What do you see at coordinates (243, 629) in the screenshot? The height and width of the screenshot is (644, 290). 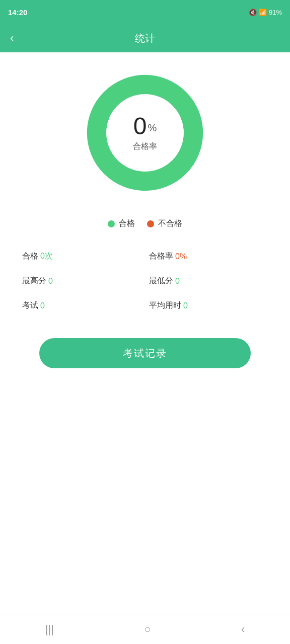 I see `bottom-nav-back: ‹` at bounding box center [243, 629].